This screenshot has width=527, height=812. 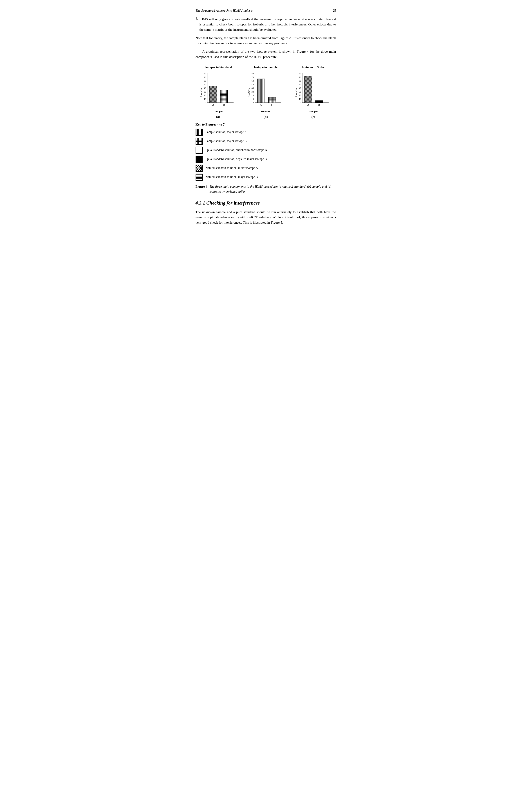 I want to click on chart-c-yaxis-label: Atom %, so click(x=296, y=93).